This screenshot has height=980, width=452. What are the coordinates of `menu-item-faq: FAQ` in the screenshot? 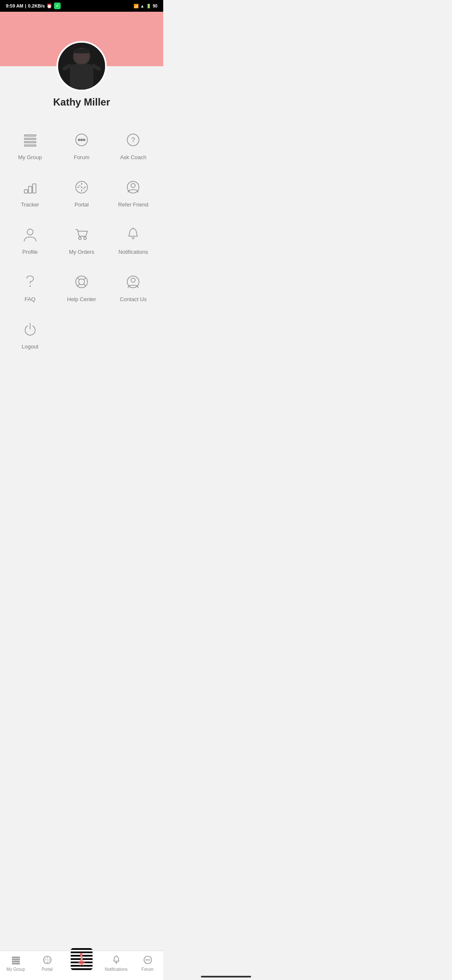 It's located at (30, 286).